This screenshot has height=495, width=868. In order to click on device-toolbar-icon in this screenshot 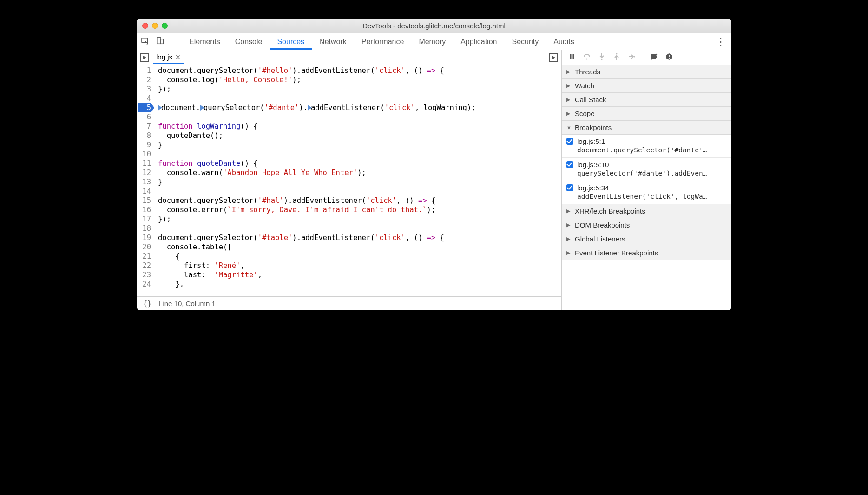, I will do `click(160, 42)`.